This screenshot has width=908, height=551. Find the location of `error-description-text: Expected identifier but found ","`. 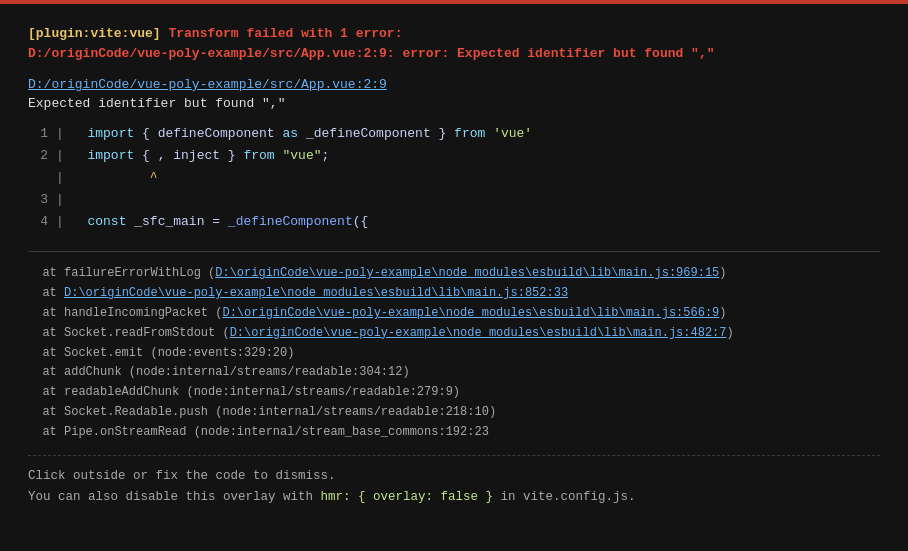

error-description-text: Expected identifier but found "," is located at coordinates (156, 104).